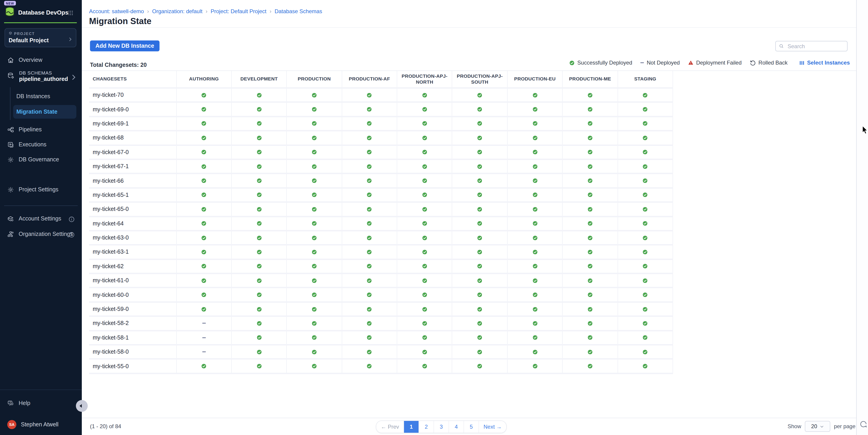  I want to click on select-instances-button: Select Instances, so click(825, 63).